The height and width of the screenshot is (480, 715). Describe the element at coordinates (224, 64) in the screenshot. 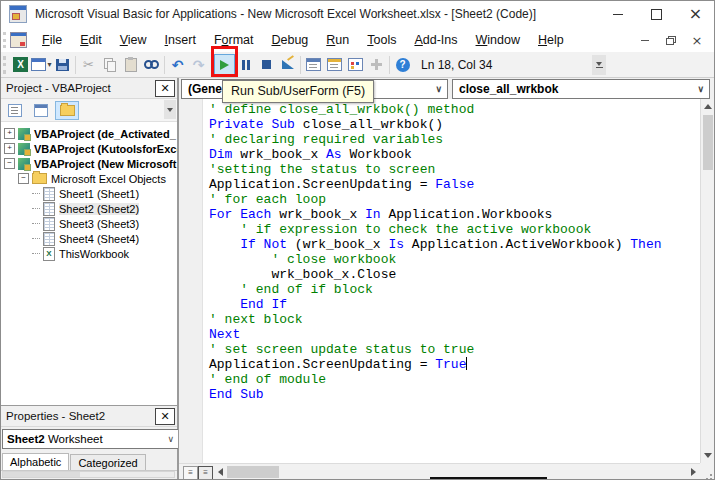

I see `run-button` at that location.